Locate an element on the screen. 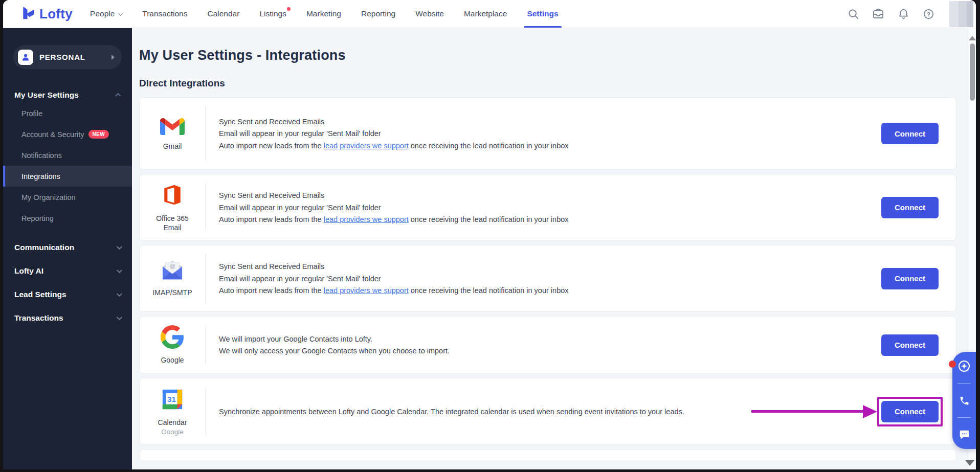  chat-icon is located at coordinates (964, 435).